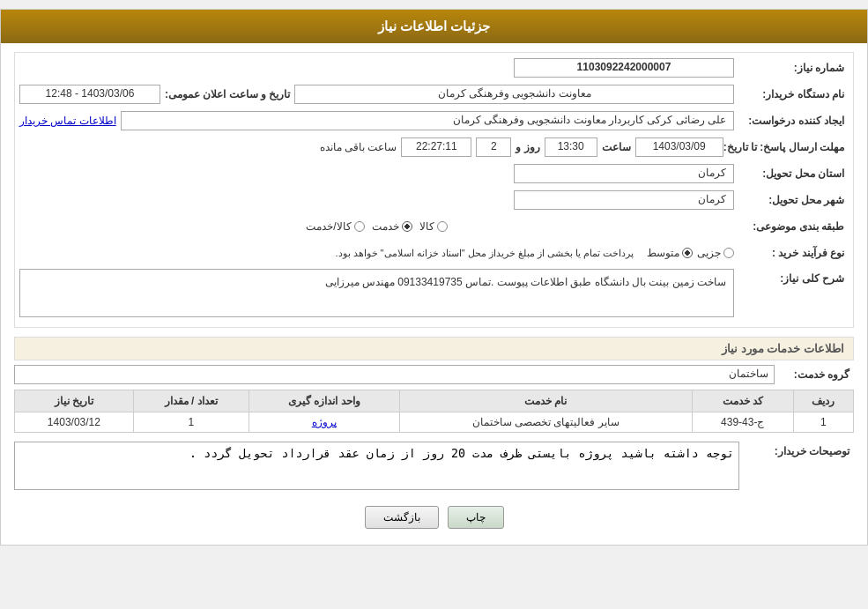 Image resolution: width=868 pixels, height=609 pixels. I want to click on cell-vahed: پروژه, so click(324, 423).